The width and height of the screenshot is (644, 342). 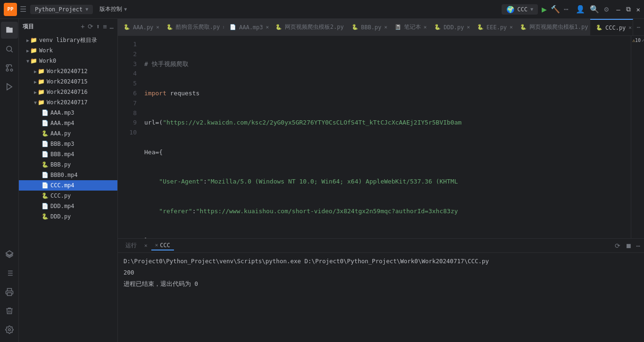 I want to click on build-button: 🔨, so click(x=555, y=9).